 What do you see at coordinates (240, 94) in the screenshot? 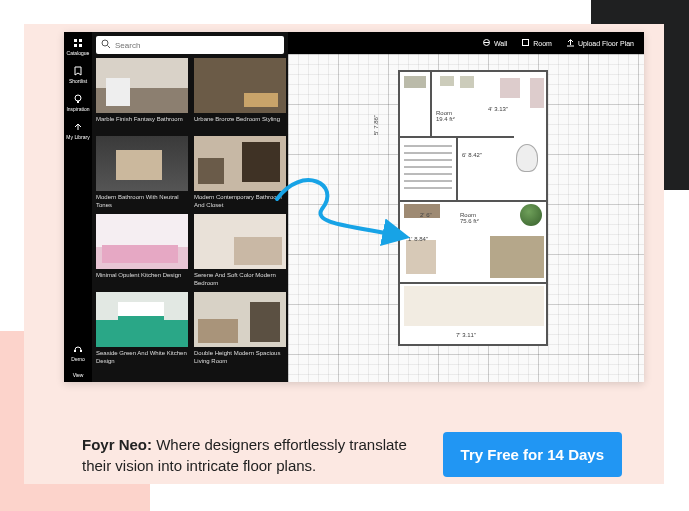
I see `catalogue-card: Urbane Bronze Bedroom Styling` at bounding box center [240, 94].